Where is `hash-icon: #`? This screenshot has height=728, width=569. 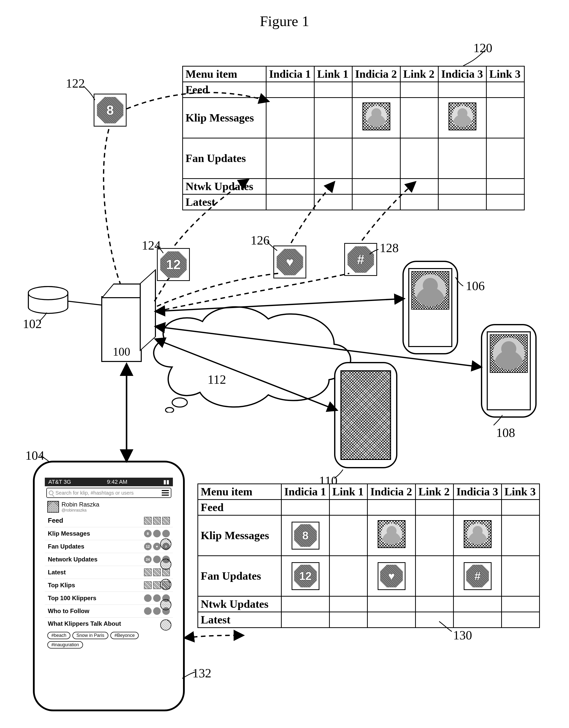
hash-icon: # is located at coordinates (361, 260).